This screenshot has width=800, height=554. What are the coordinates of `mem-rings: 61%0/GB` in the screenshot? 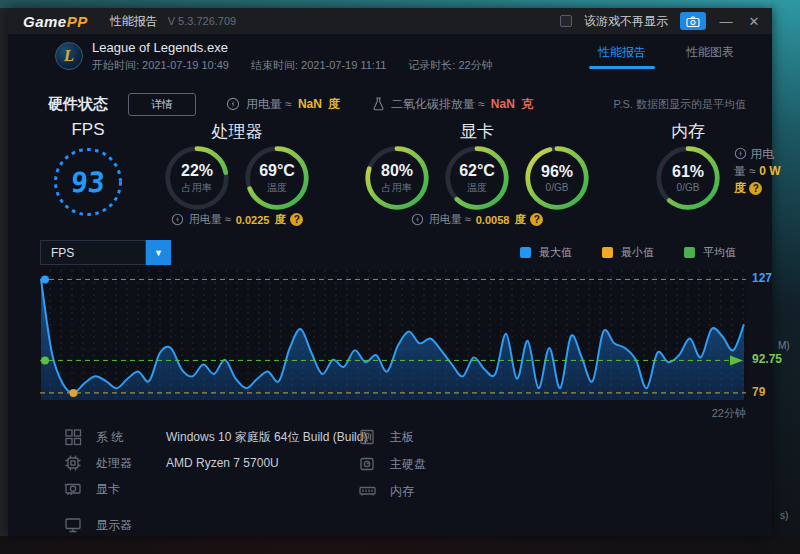 It's located at (688, 178).